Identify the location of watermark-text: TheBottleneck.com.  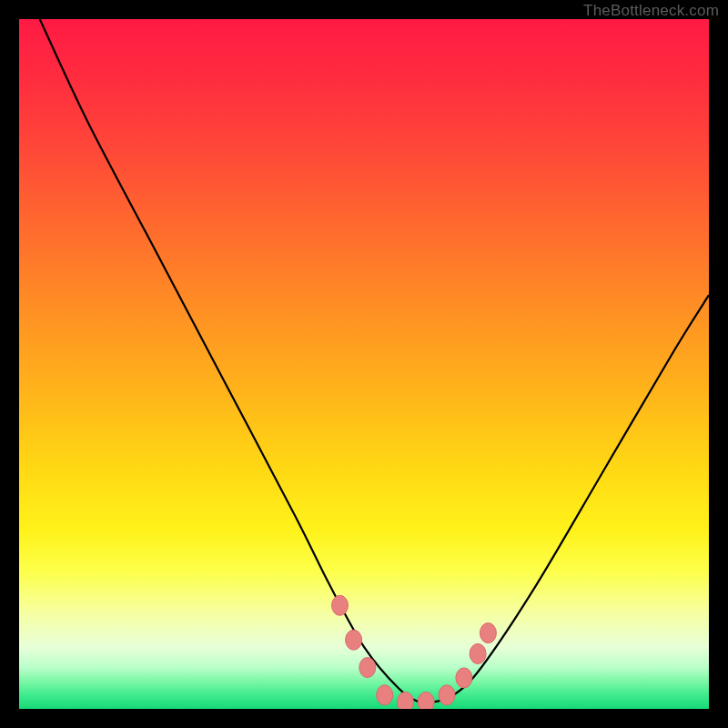
(652, 11).